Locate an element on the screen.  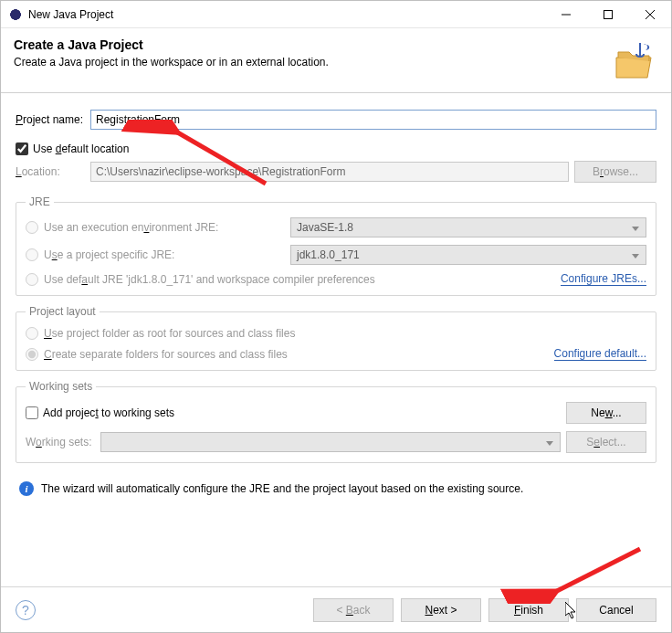
working-sets-group: Working sets Add project to working sets… is located at coordinates (336, 422).